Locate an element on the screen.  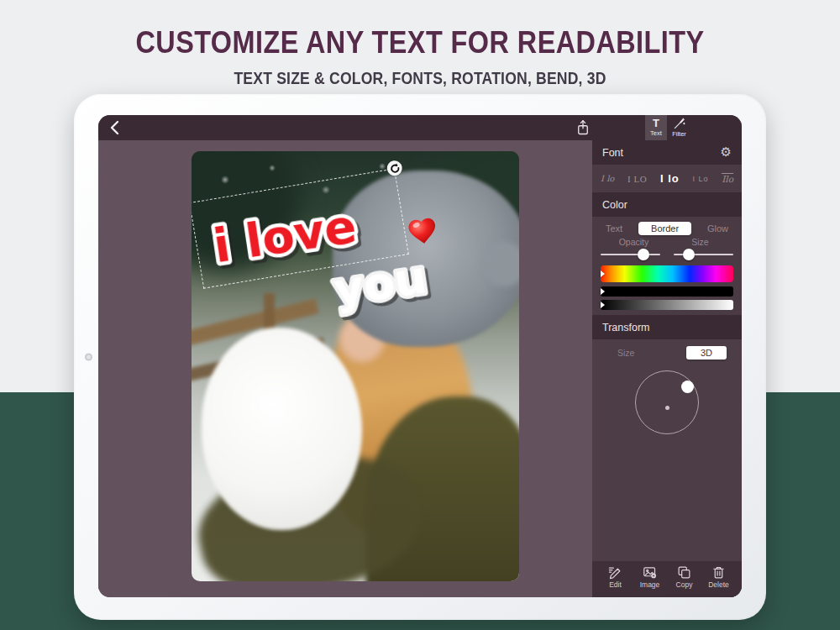
transform-size-option: Size is located at coordinates (626, 353).